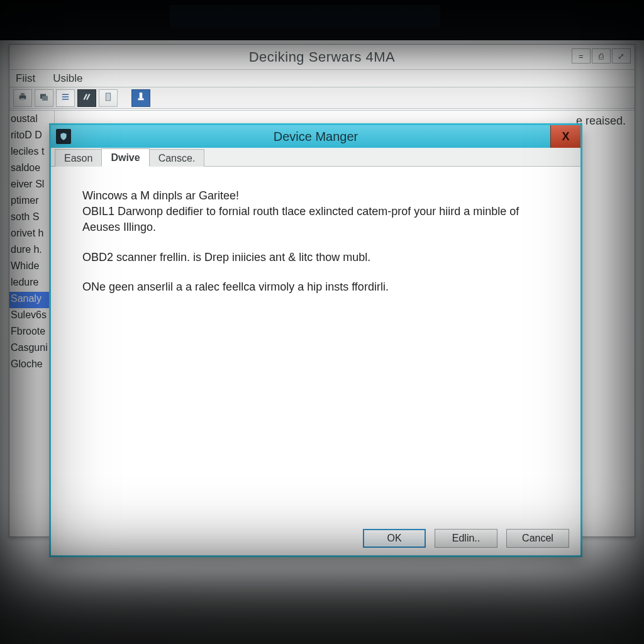 This screenshot has height=644, width=644. Describe the element at coordinates (44, 98) in the screenshot. I see `stack-icon` at that location.